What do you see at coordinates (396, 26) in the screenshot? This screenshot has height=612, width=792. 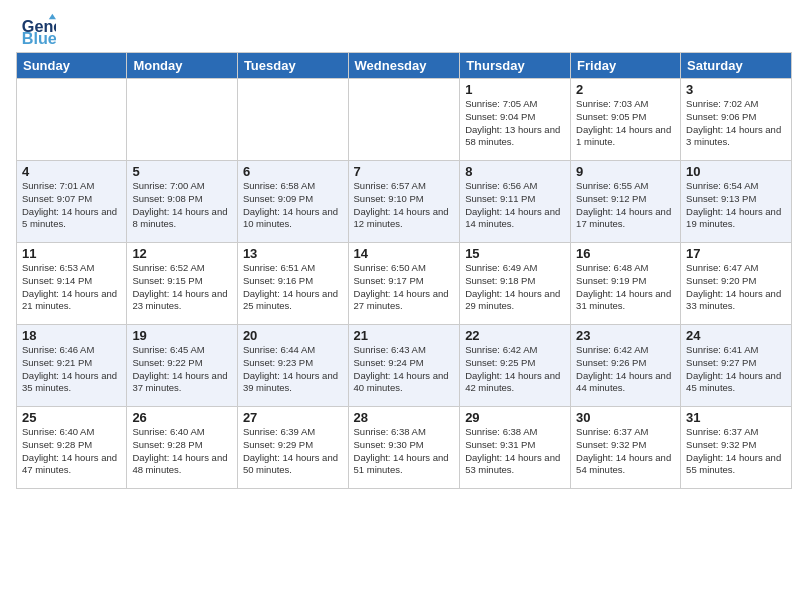 I see `header: General Blue` at bounding box center [396, 26].